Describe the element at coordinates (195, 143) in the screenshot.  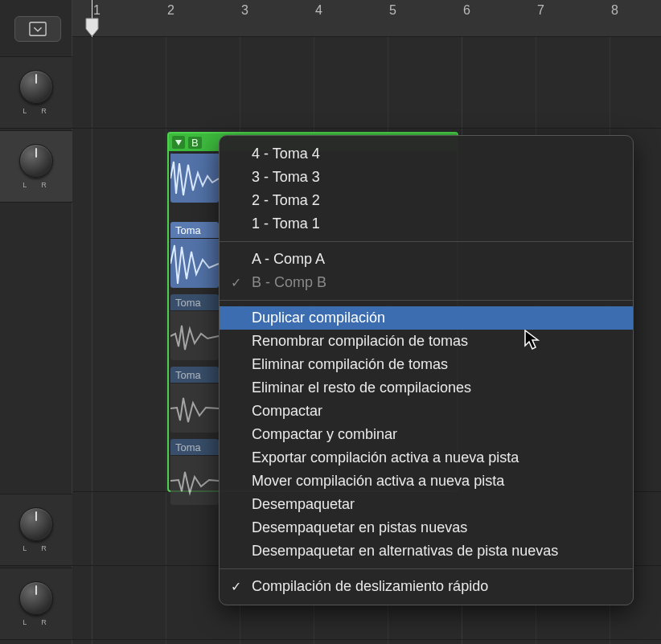
I see `take-folder-label: B` at that location.